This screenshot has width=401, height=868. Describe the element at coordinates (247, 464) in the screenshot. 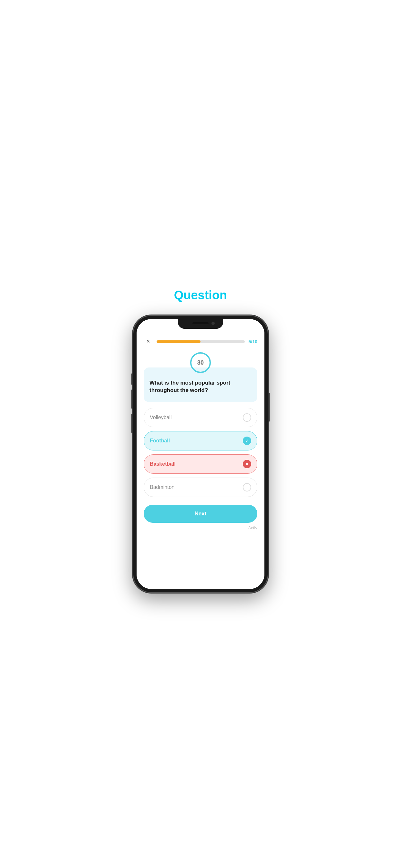

I see `option-basketball-indicator: ✕` at that location.